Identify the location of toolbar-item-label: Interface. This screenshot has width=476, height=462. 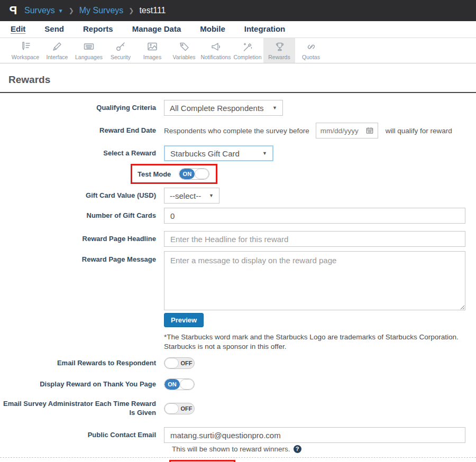
(57, 57).